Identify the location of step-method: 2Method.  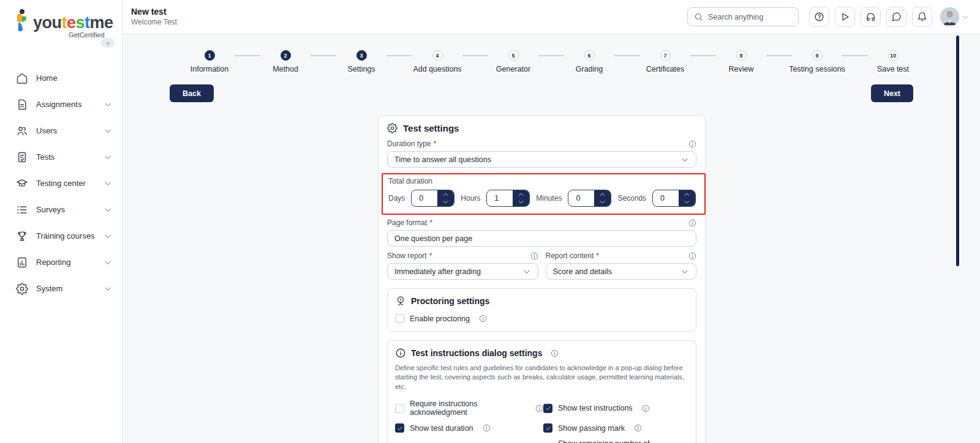
(285, 62).